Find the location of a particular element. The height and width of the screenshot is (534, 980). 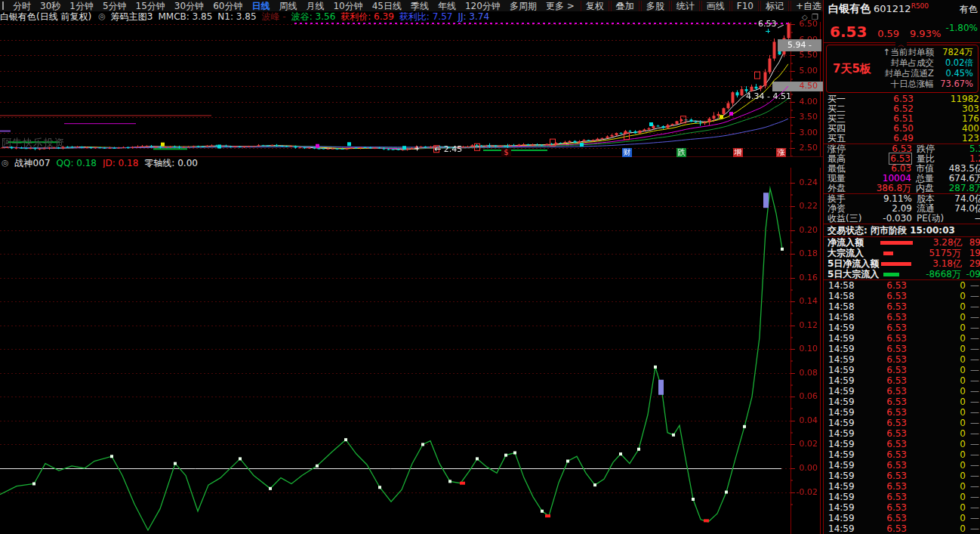

sector-block: 有色 -1.80% is located at coordinates (962, 18).